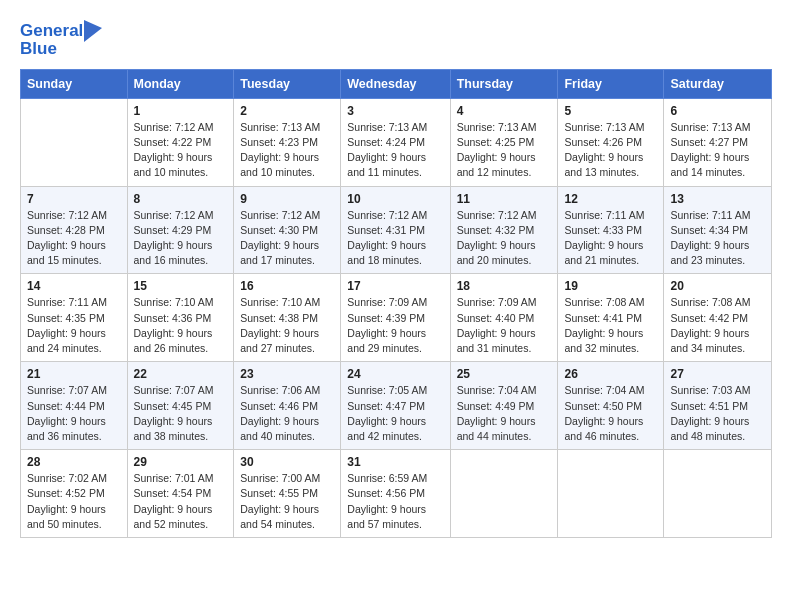  Describe the element at coordinates (288, 406) in the screenshot. I see `calendar-cell: 23Sunrise: 7:06 AM Sunset: 4:46 PM Dayli…` at that location.